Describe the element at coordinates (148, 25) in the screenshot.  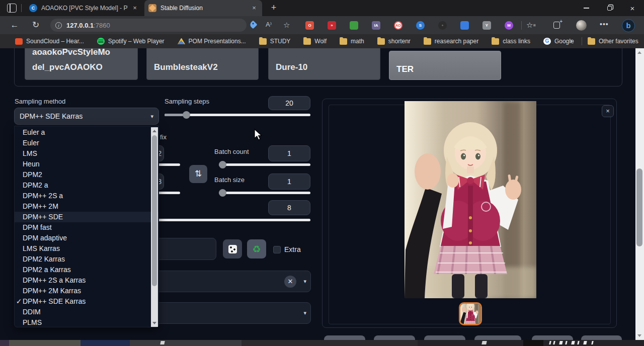
I see `address-bar: i 127.0.0.1:7860` at that location.